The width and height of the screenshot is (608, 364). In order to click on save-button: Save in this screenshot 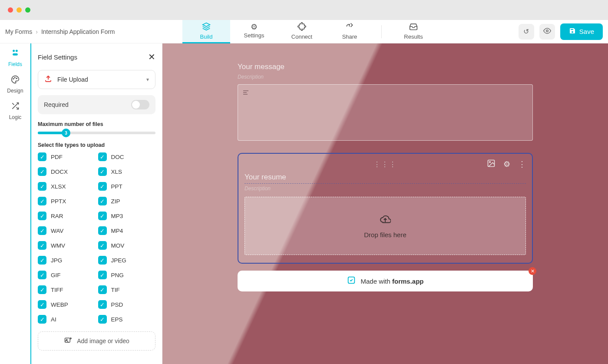, I will do `click(582, 32)`.